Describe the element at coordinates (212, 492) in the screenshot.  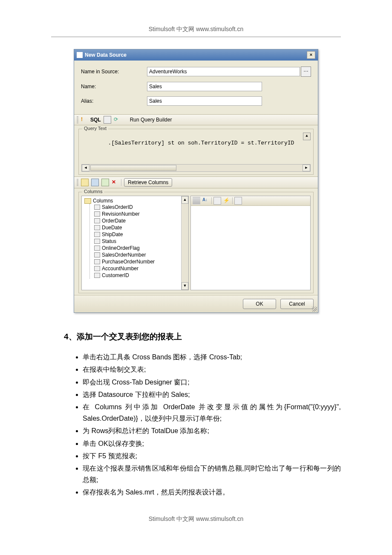
I see `list-item: 保存报表名为 Sales.mrt，然后关闭报表设计器。` at that location.